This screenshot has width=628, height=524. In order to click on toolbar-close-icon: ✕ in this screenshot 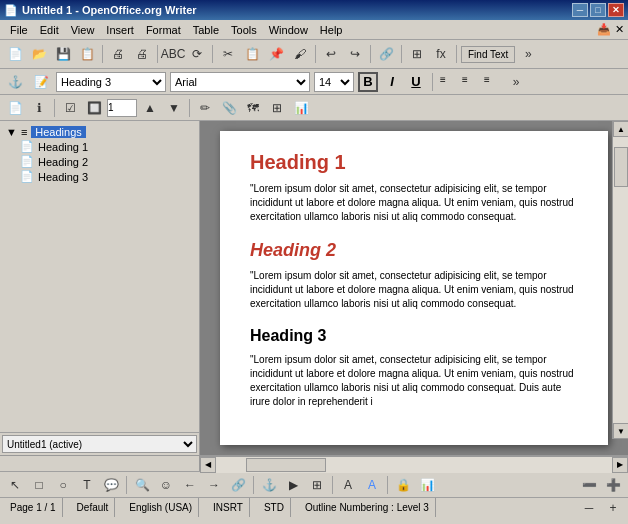, I will do `click(620, 30)`.